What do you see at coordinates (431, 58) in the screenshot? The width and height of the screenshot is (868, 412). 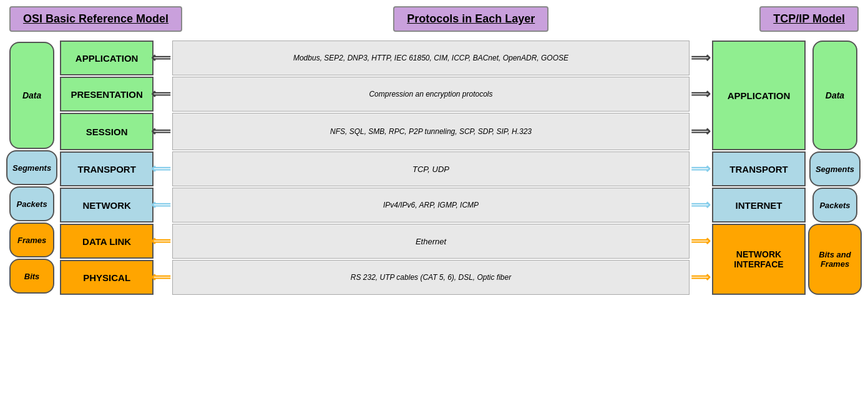 I see `app-protocol-cell: Modbus, SEP2, DNP3, HTTP, IEC 61850, CIM…` at bounding box center [431, 58].